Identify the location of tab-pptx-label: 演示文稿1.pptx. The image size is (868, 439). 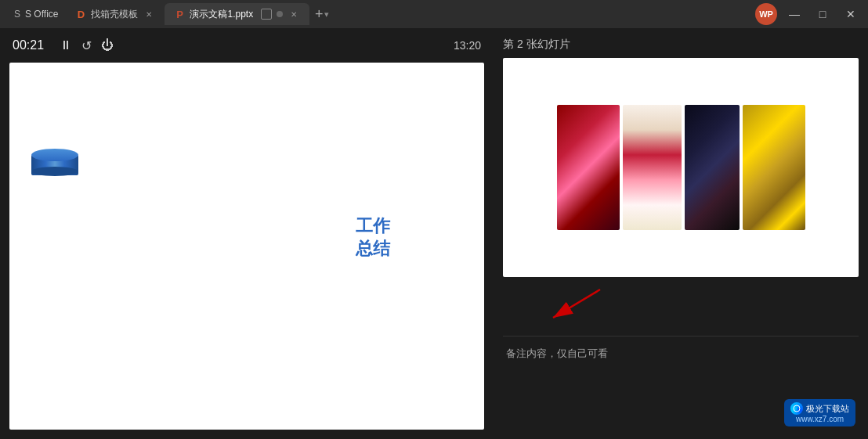
(221, 14).